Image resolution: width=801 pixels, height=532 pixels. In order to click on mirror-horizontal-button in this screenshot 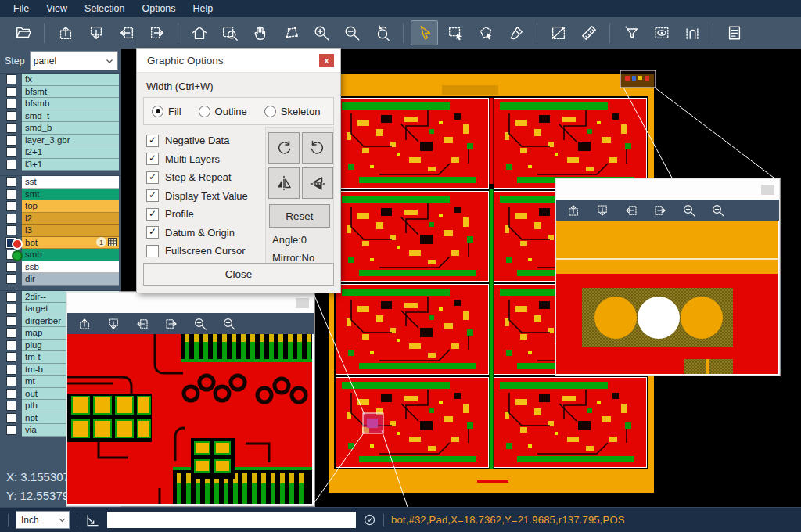, I will do `click(318, 183)`.